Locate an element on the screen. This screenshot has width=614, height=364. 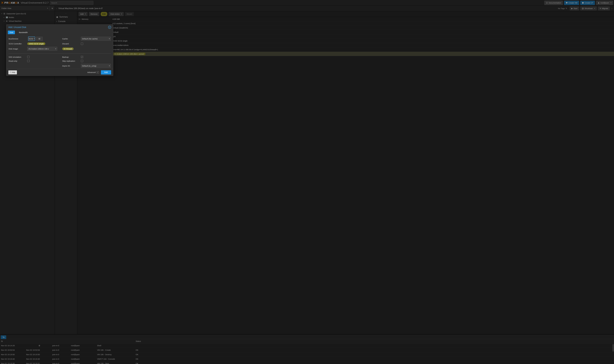
async-io-select: Default (io_uring)▾ is located at coordinates (96, 66).